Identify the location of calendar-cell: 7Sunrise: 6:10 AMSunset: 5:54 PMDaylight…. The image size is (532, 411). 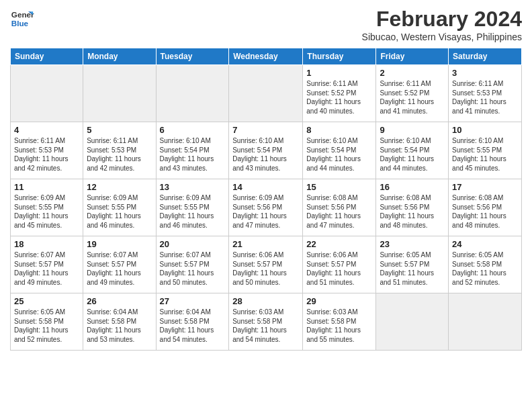
(266, 150).